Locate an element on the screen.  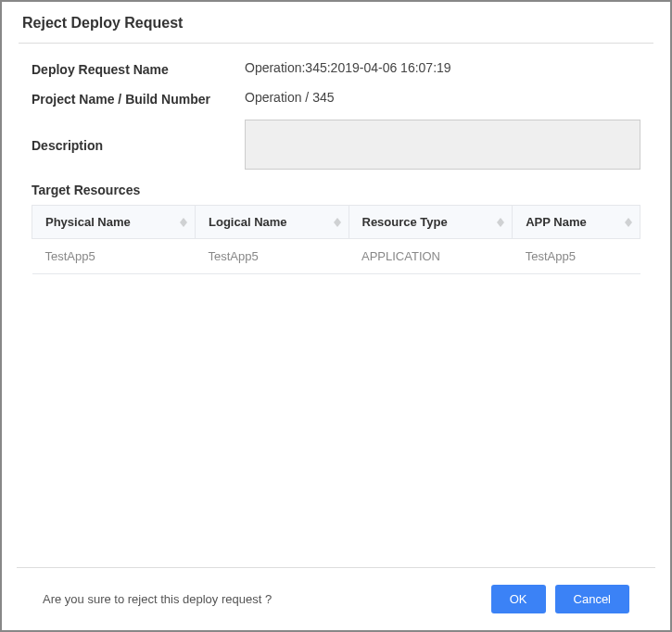
column-physical-name: Physical Name is located at coordinates (114, 222).